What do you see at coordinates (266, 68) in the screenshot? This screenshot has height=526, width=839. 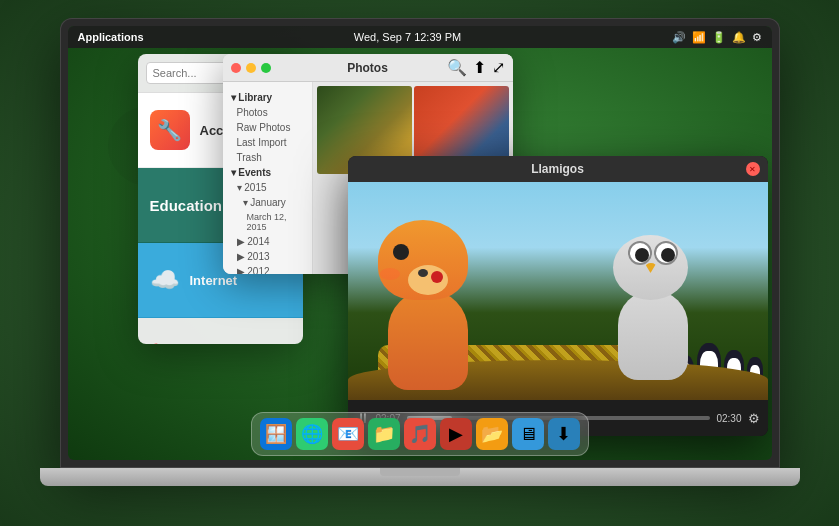 I see `maximize-button` at bounding box center [266, 68].